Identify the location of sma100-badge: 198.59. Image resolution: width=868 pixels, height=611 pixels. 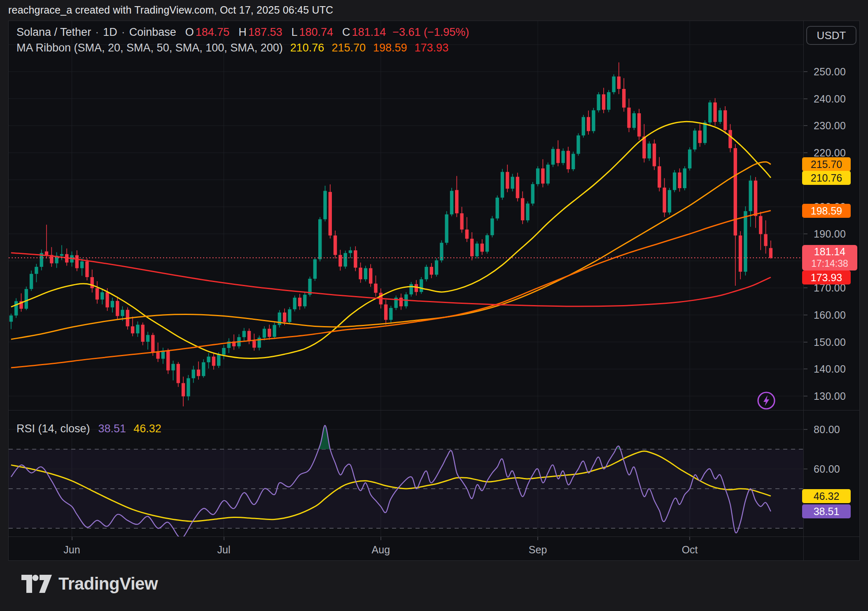
(826, 211).